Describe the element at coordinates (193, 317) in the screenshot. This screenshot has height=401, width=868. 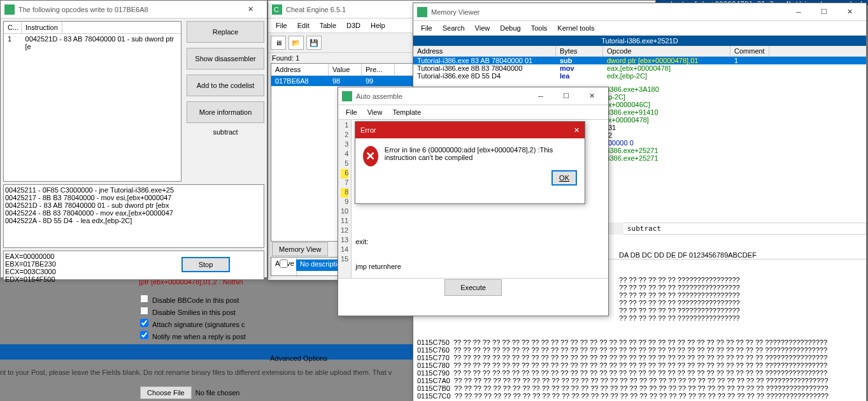
I see `background-post-options: Disable BBCode in this post Disable Smil…` at that location.